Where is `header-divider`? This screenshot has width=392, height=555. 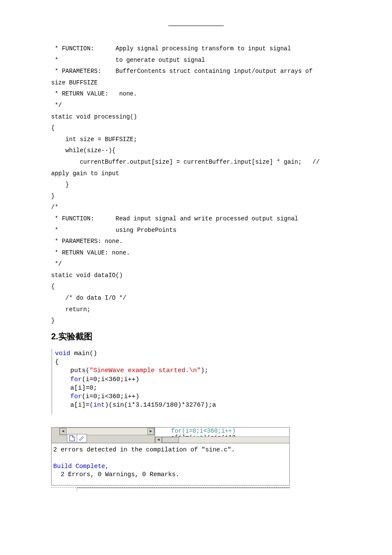 header-divider is located at coordinates (196, 26).